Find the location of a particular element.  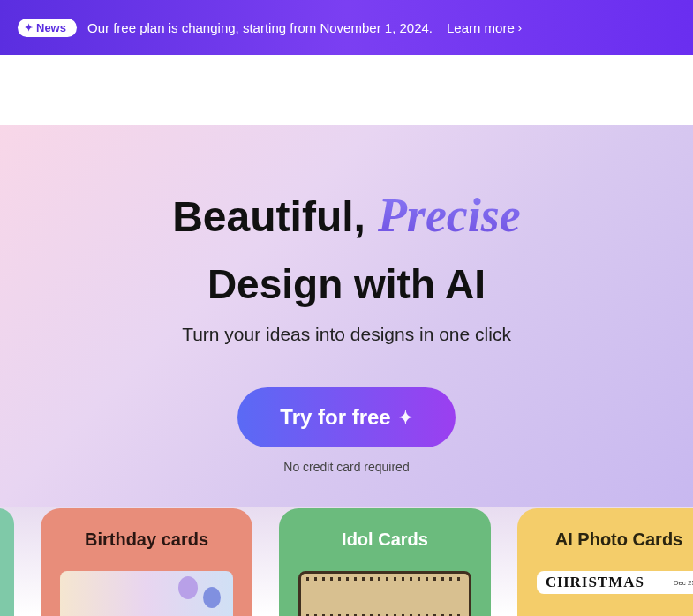

try-for-free-button: Try for free ✦ is located at coordinates (346, 417).